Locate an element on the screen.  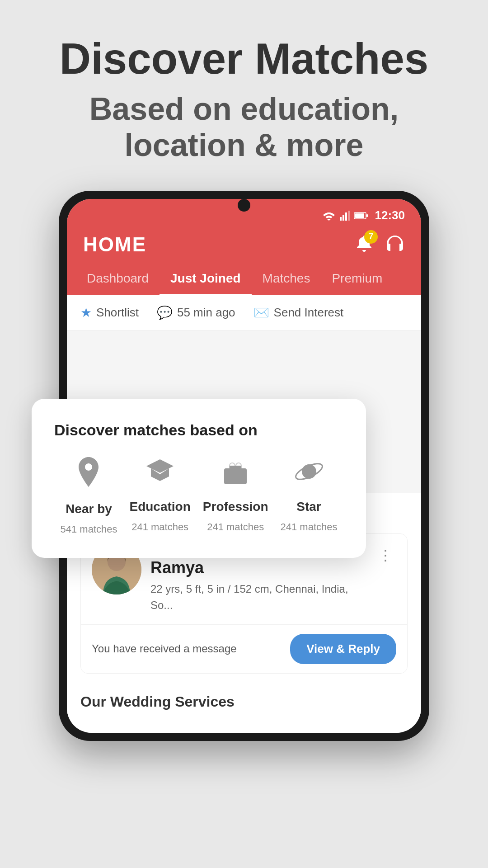
member-card-footer: You have received a message View & Reply is located at coordinates (244, 649).